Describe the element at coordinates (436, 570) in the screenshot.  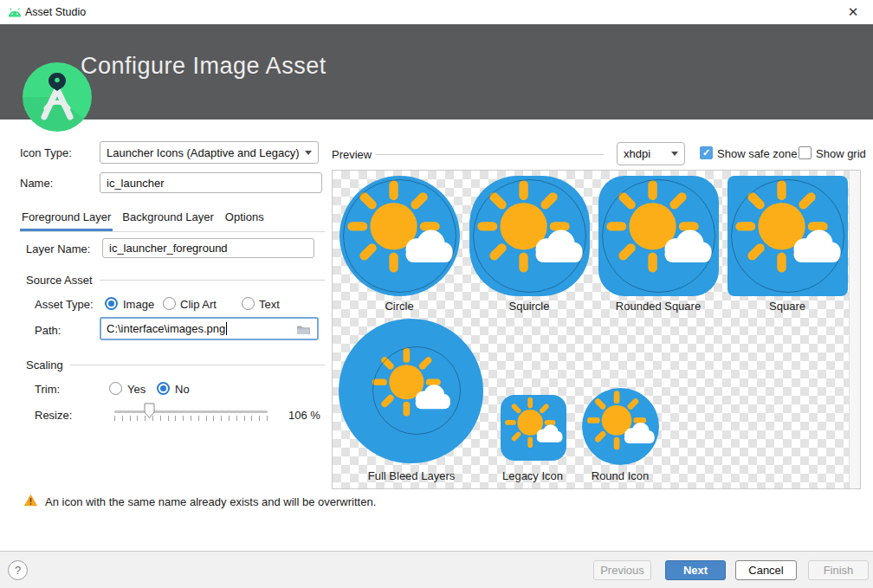
I see `footer-bar: ? Previous Next Cancel Finish` at that location.